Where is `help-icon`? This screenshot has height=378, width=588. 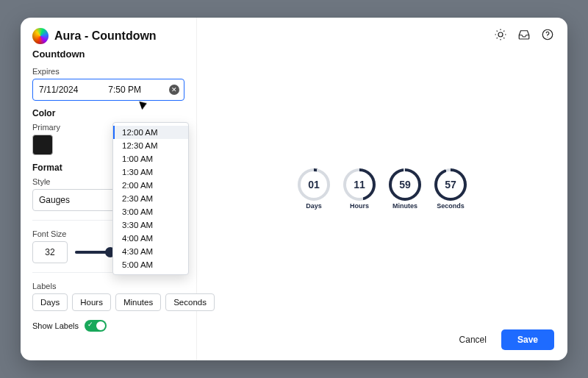
help-icon is located at coordinates (548, 35).